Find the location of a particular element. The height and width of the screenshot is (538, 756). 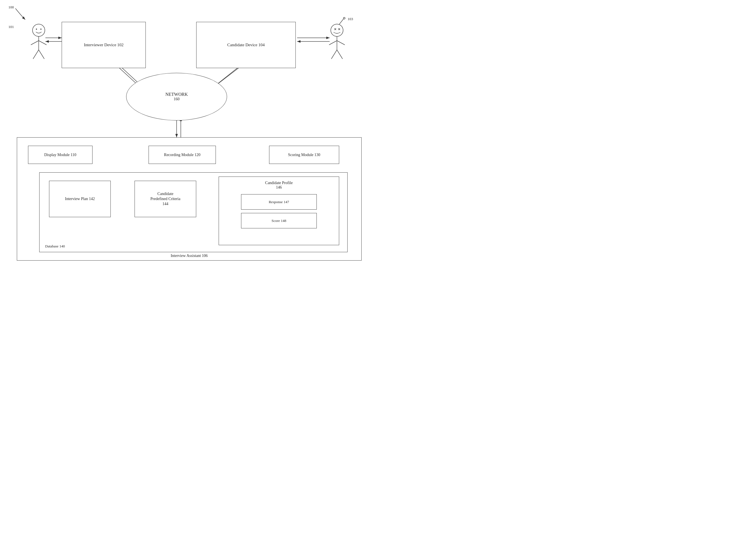

ref-100: 100 is located at coordinates (11, 7).